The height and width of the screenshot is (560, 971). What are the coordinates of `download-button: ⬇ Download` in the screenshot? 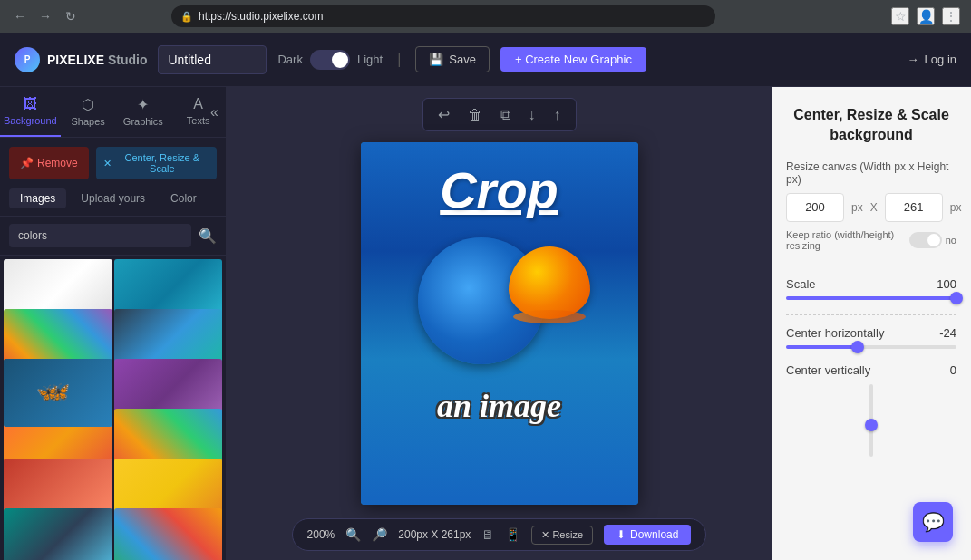 It's located at (647, 535).